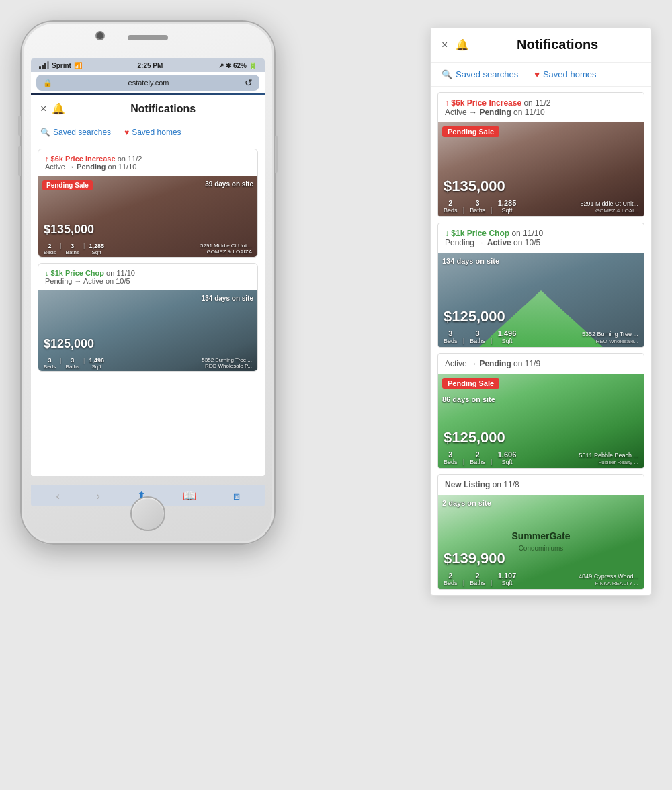  What do you see at coordinates (483, 103) in the screenshot?
I see `price-change-label: ↑ $6k Price Increase` at bounding box center [483, 103].